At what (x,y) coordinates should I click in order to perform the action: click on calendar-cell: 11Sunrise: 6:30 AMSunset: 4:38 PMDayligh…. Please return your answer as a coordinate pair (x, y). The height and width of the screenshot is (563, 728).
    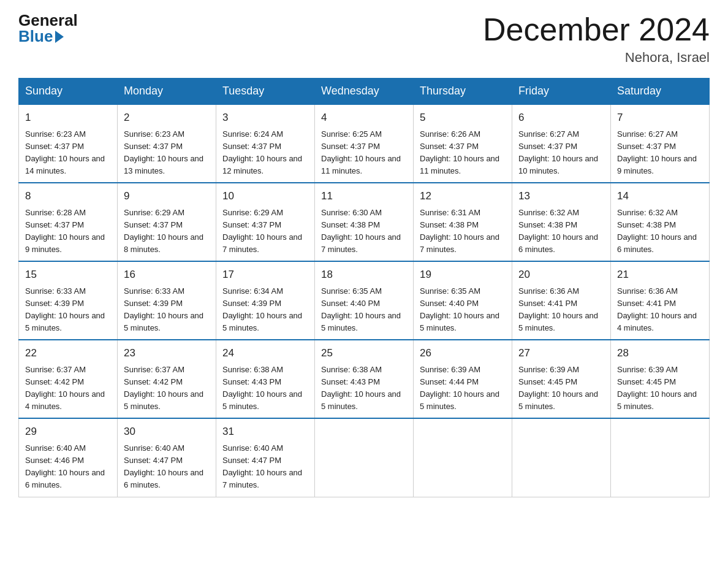
    Looking at the image, I should click on (364, 222).